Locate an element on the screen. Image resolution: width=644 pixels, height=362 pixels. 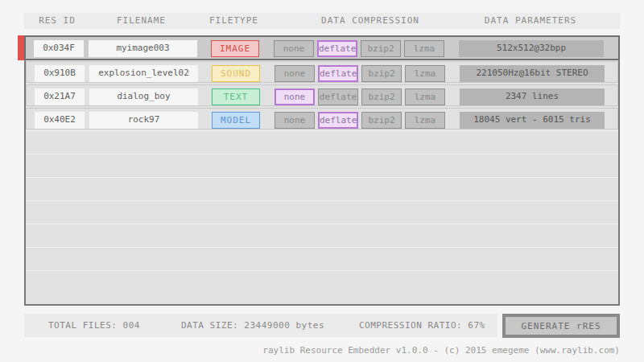
filetype-badge: TEXT is located at coordinates (236, 97).